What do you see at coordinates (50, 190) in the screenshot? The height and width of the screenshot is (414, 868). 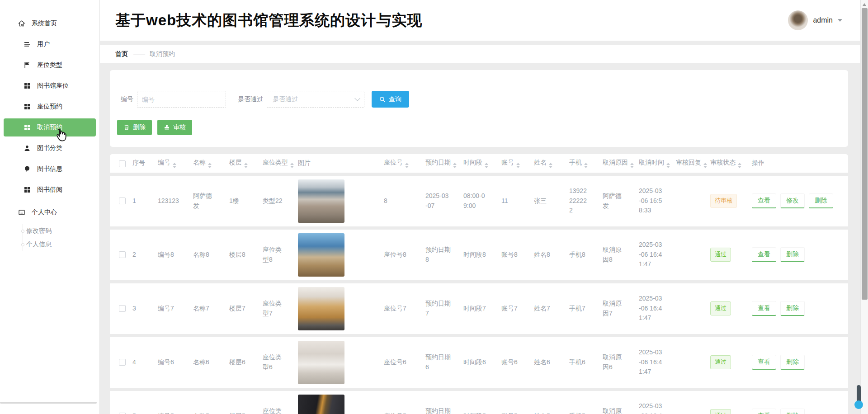 I see `sidebar-item-book-borrow: 图书借阅` at bounding box center [50, 190].